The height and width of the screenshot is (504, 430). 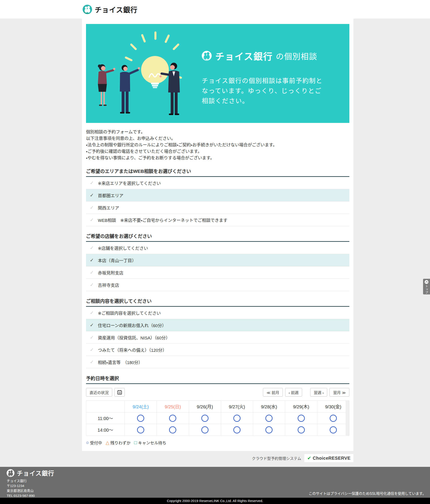 I want to click on person-middle, so click(x=130, y=89).